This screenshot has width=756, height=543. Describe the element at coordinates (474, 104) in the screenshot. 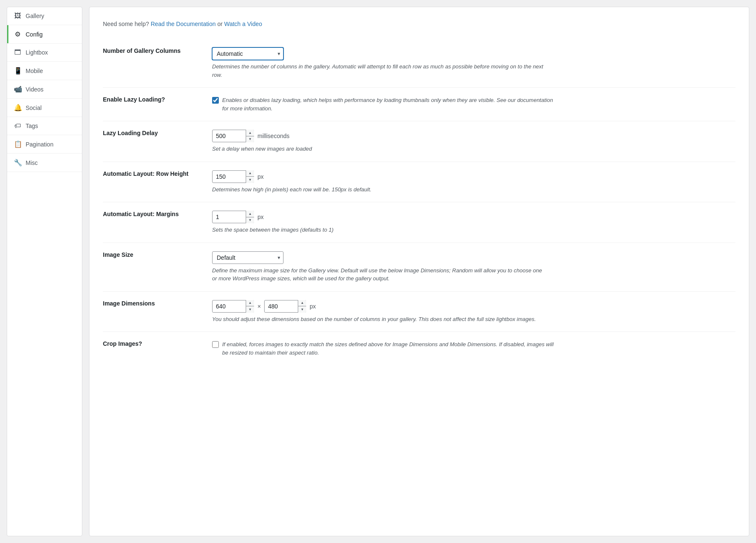

I see `lazy_loading-control: Enables or disables lazy loading, which …` at that location.